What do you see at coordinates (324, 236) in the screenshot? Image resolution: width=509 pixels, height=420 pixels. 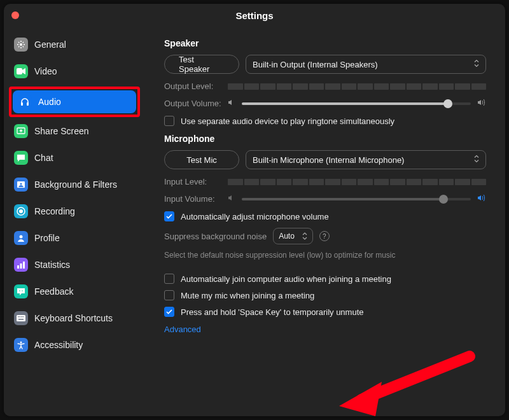 I see `help-icon: ?` at bounding box center [324, 236].